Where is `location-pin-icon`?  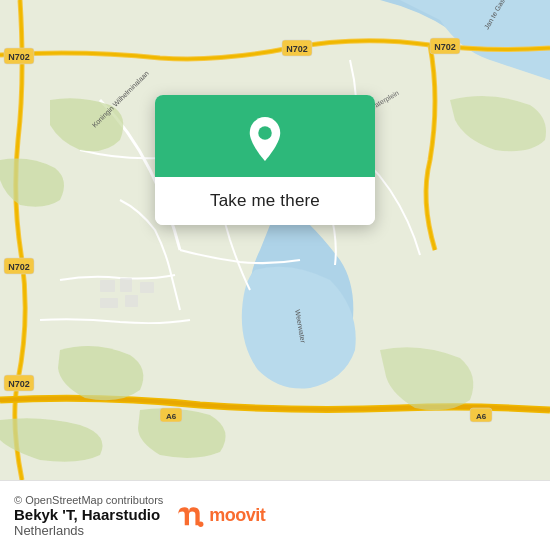 location-pin-icon is located at coordinates (265, 139).